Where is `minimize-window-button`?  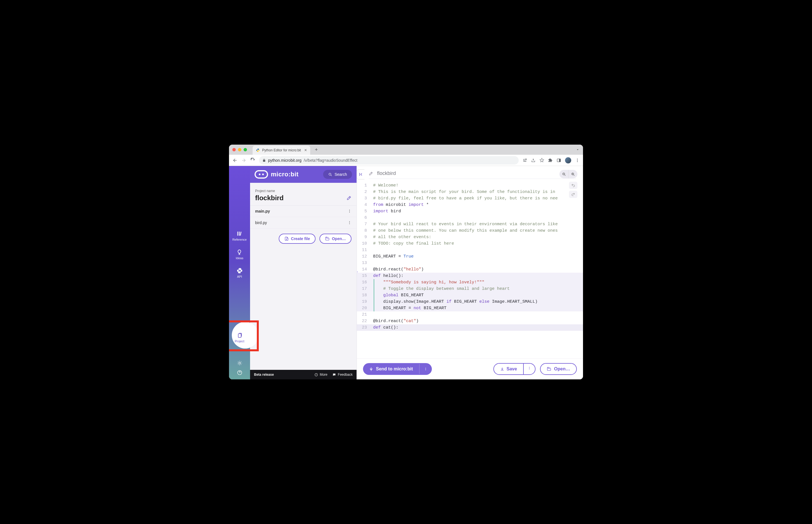
minimize-window-button is located at coordinates (240, 150).